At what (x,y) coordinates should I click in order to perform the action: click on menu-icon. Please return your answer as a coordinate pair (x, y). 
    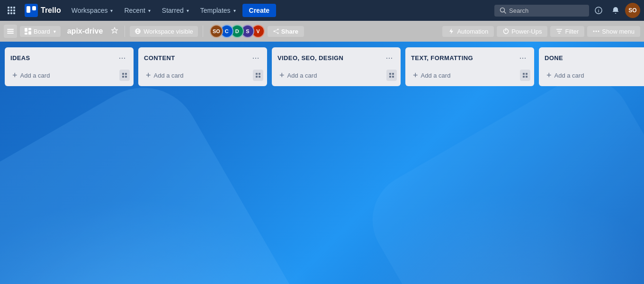
    Looking at the image, I should click on (596, 31).